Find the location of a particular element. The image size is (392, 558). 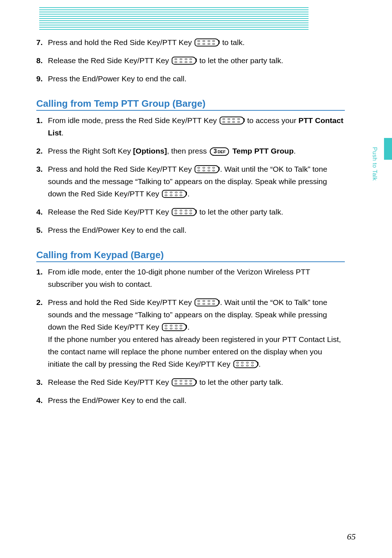

step-text: to access your is located at coordinates (273, 121).